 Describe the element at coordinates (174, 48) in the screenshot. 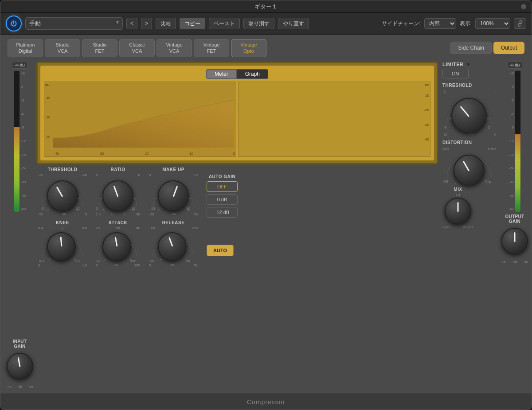

I see `tab-vintage-vca: VintageVCA` at that location.